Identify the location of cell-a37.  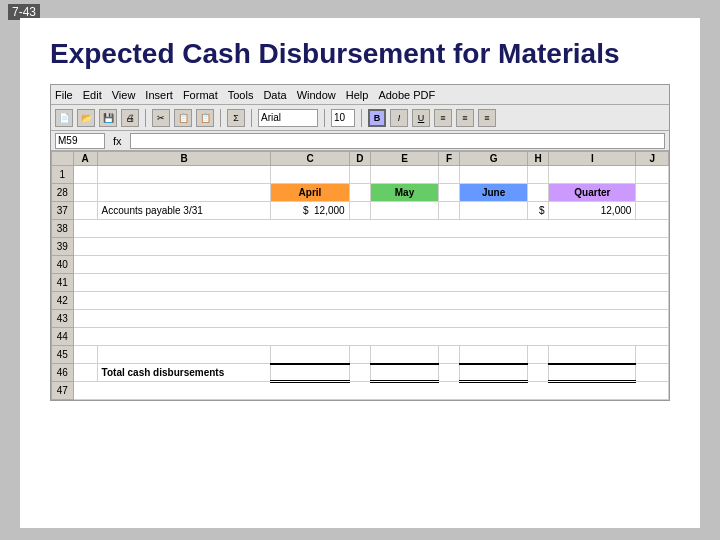
(85, 211).